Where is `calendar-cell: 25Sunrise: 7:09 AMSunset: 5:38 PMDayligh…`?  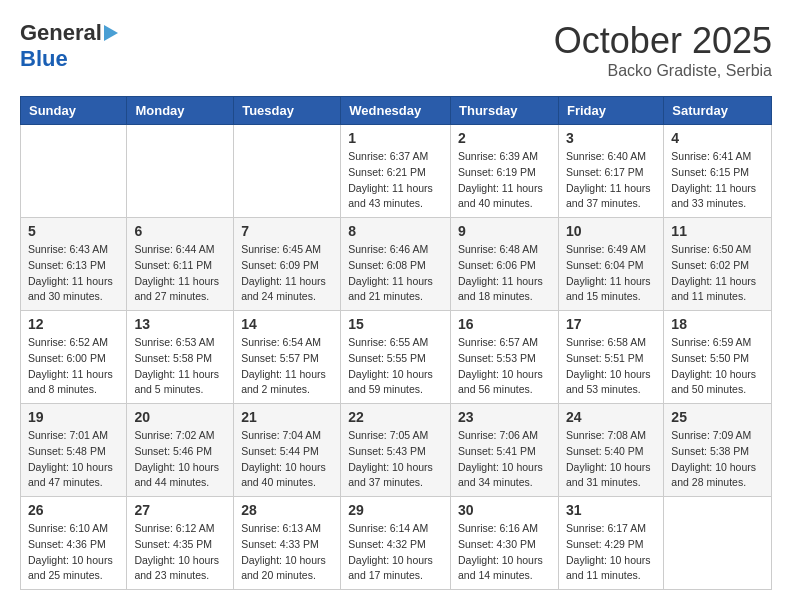
calendar-cell: 25Sunrise: 7:09 AMSunset: 5:38 PMDayligh… is located at coordinates (718, 450).